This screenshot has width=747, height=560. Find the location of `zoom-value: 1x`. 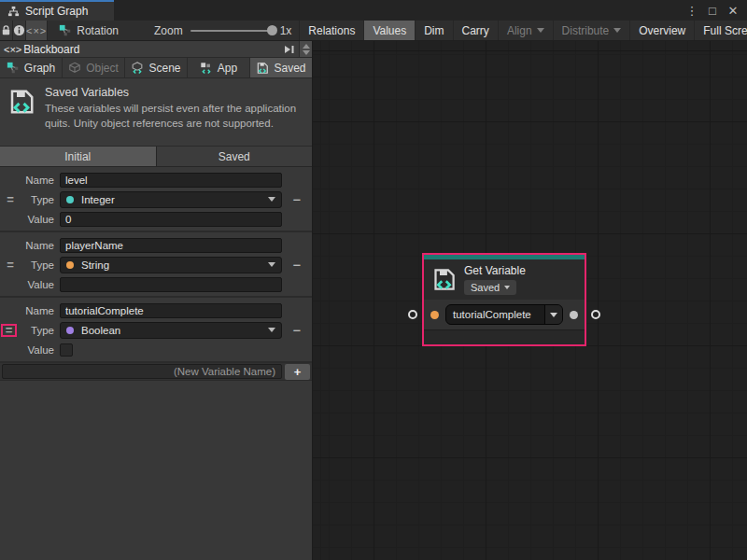

zoom-value: 1x is located at coordinates (286, 31).